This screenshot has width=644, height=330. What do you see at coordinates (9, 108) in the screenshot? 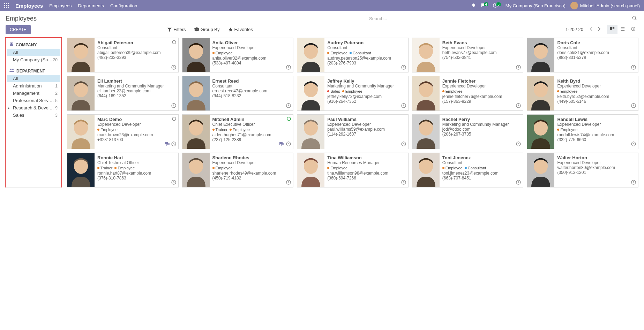
I see `caret-right-icon: ▸` at bounding box center [9, 108].